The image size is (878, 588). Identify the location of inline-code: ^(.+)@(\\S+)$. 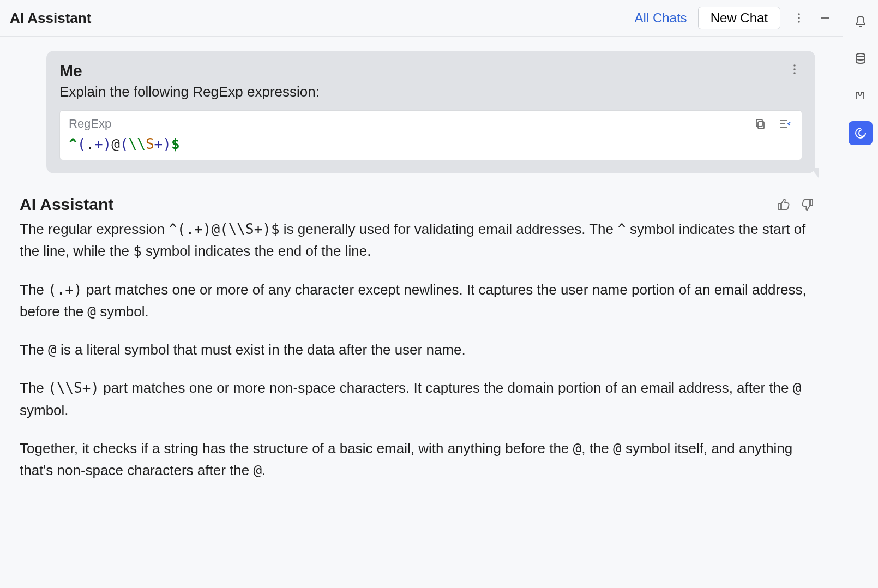
(224, 229).